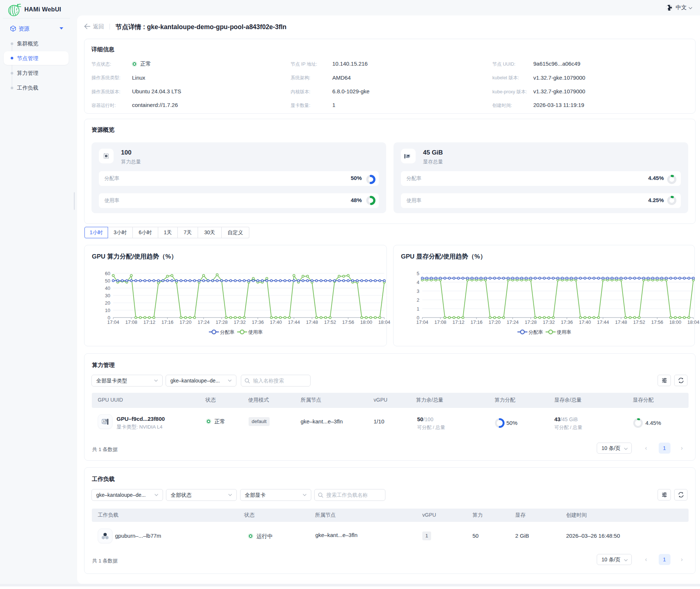  What do you see at coordinates (108, 296) in the screenshot?
I see `svg-text: 30` at bounding box center [108, 296].